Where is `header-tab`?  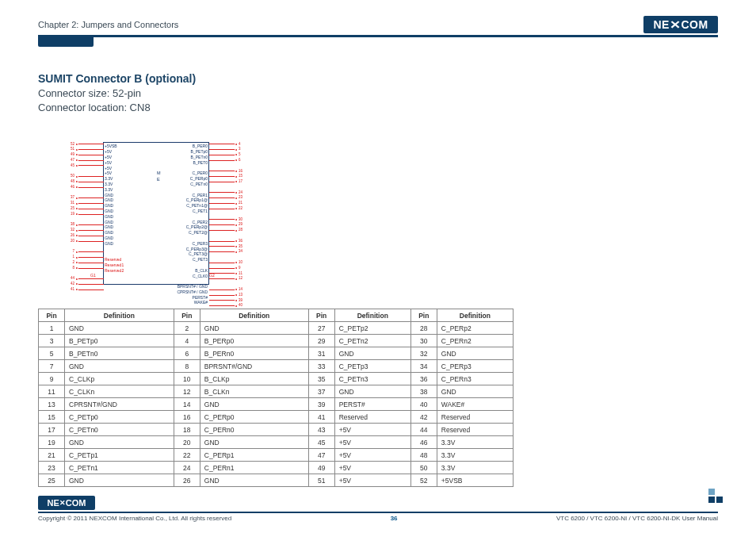
header-tab is located at coordinates (66, 42).